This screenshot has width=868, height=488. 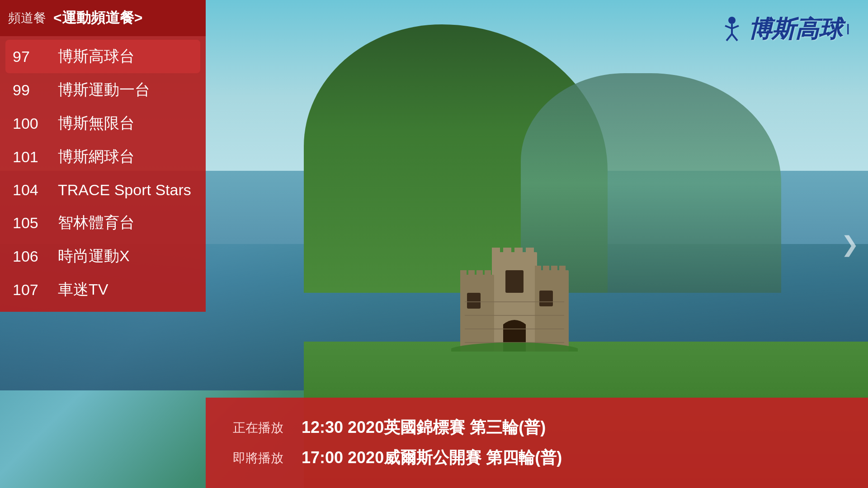 What do you see at coordinates (27, 18) in the screenshot?
I see `breadcrumb: 頻道餐` at bounding box center [27, 18].